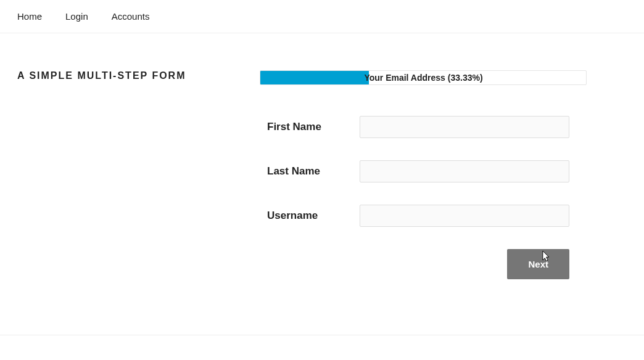  I want to click on nav-home: Home, so click(30, 16).